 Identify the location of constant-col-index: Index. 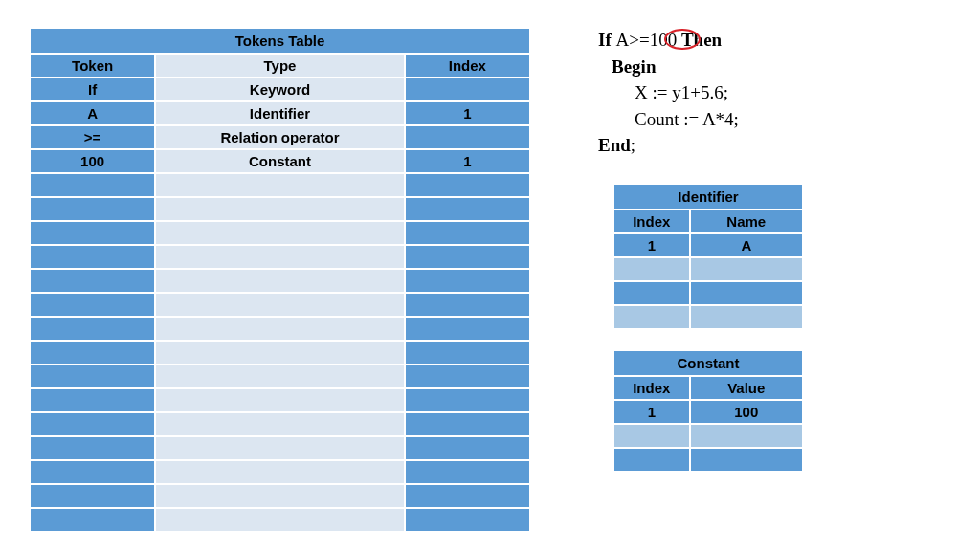
(652, 388).